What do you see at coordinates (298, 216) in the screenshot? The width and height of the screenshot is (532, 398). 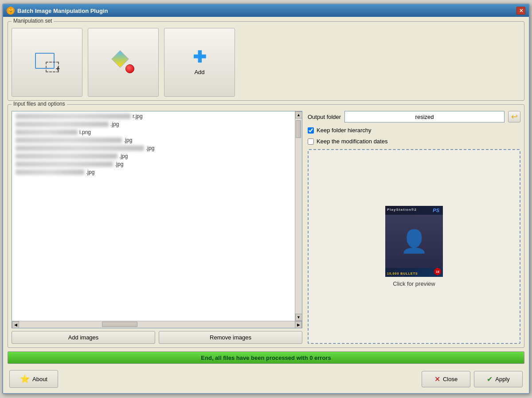 I see `vertical-scrollbar: ▲ ▼` at bounding box center [298, 216].